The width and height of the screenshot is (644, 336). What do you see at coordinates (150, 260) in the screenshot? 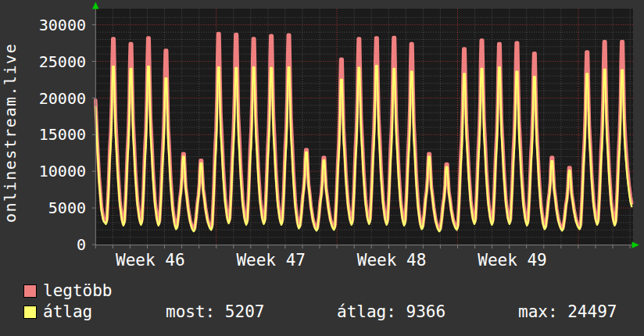
I see `svg-text: Week 46` at bounding box center [150, 260].